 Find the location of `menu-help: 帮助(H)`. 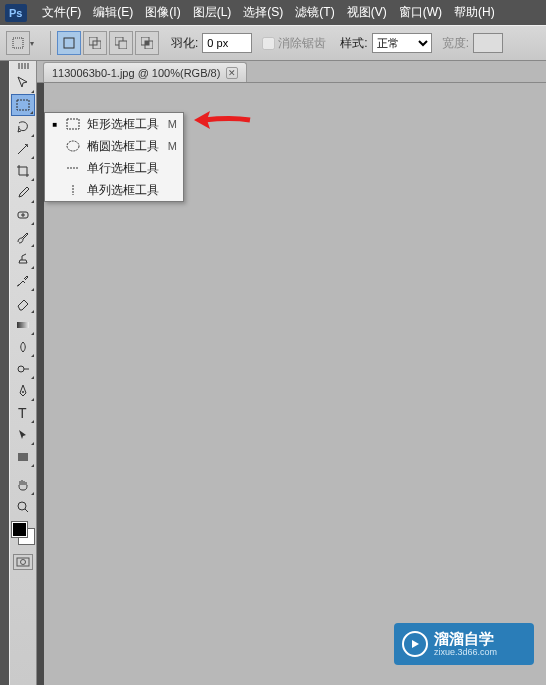

menu-help: 帮助(H) is located at coordinates (474, 12).